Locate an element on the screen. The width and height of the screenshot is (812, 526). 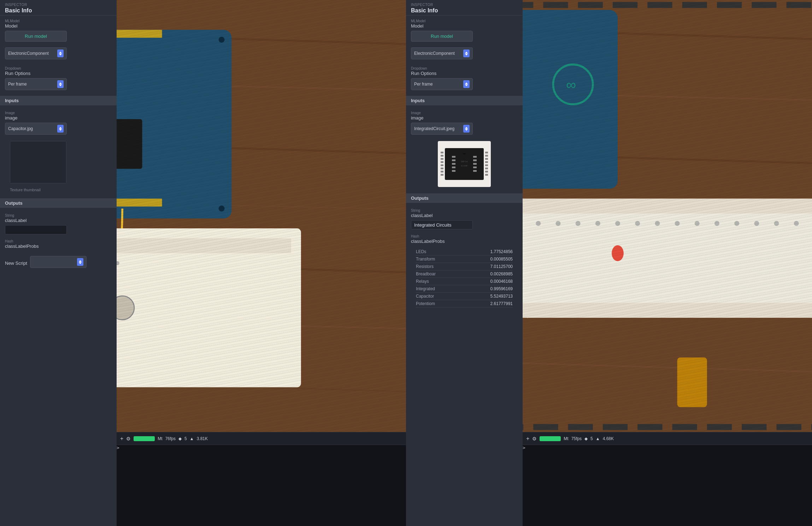
right-model-dropdown: ElectronicComponent is located at coordinates (442, 53).